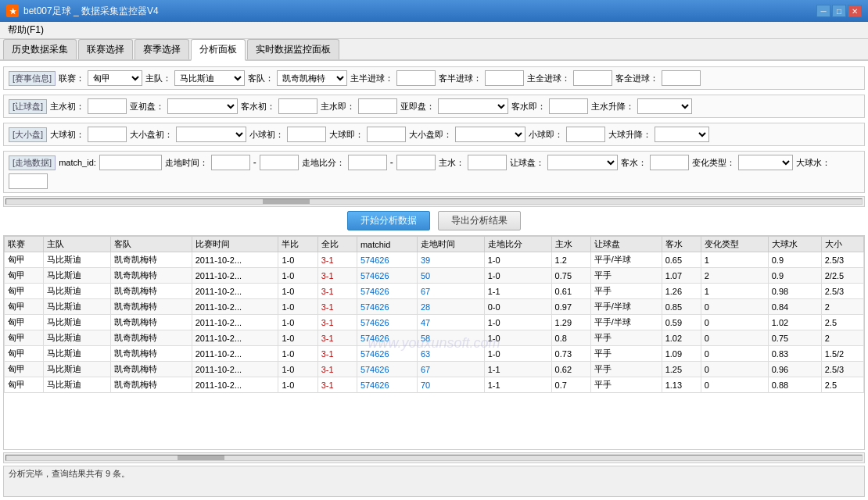 This screenshot has width=868, height=500. Describe the element at coordinates (28, 181) in the screenshot. I see `big-water-input` at that location.